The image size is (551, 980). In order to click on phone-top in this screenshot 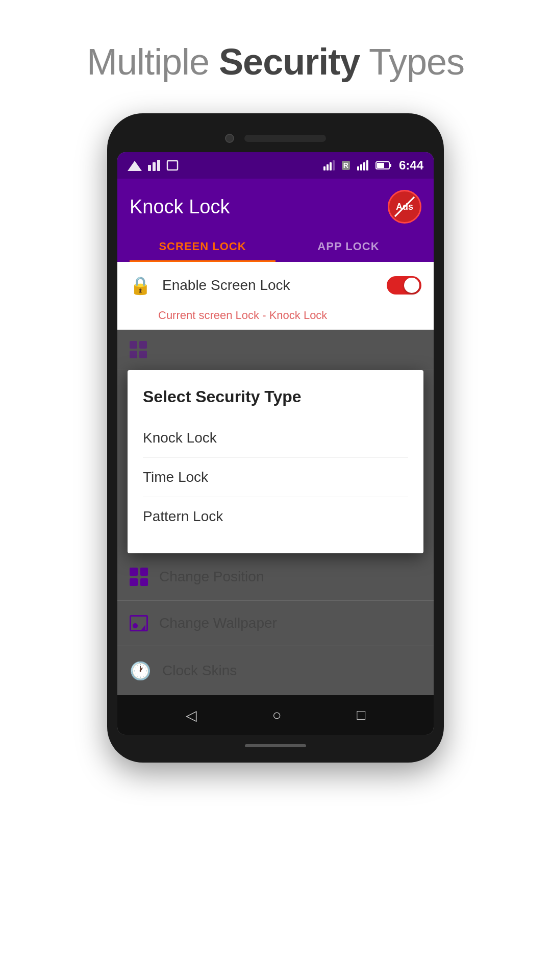, I will do `click(276, 140)`.